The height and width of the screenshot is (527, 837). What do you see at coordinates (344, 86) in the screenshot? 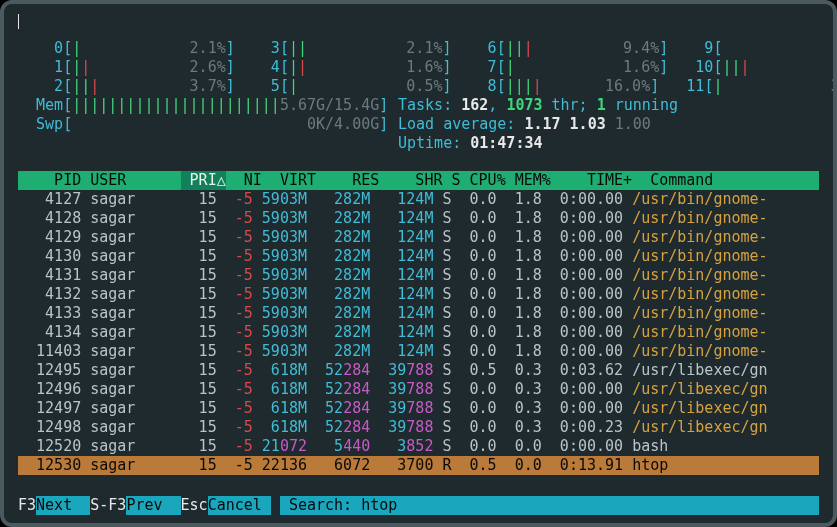
I see `cpu-meter-5: 5[| 0.5%]` at bounding box center [344, 86].